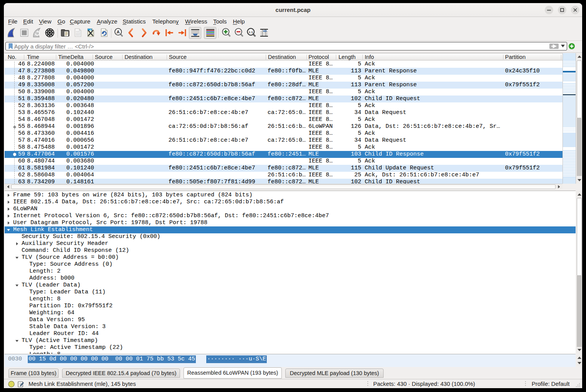 The image size is (586, 392). What do you see at coordinates (78, 35) in the screenshot?
I see `svg-text: 0111` at bounding box center [78, 35].